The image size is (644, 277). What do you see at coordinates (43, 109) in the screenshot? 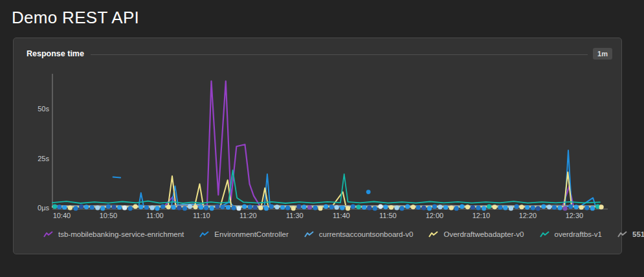
I see `y-tick-label: 50s` at bounding box center [43, 109].